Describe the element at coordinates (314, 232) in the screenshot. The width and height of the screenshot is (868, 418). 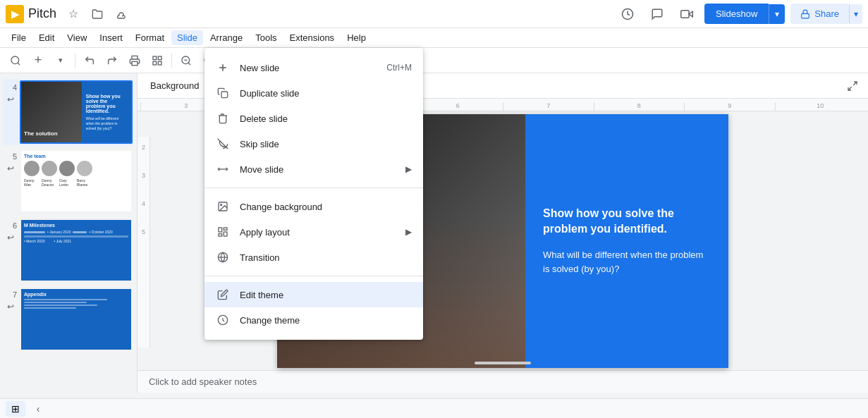
I see `menu-apply-layout: Apply layout ▶` at that location.